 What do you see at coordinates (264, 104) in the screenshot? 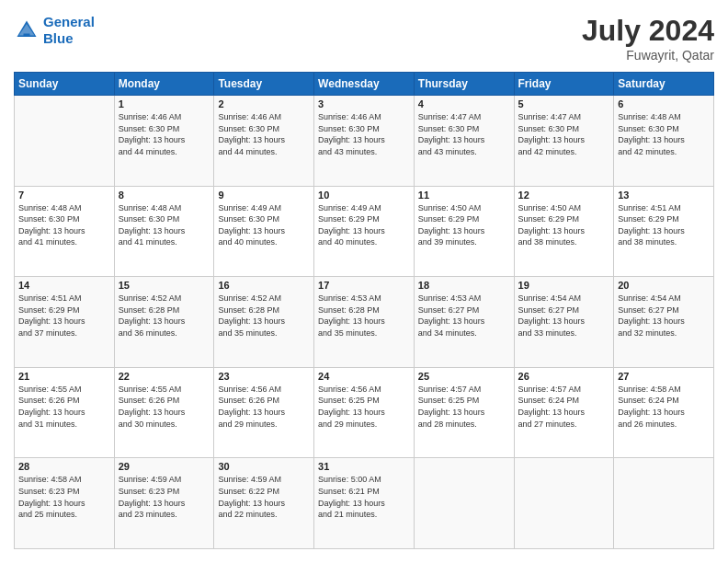
I see `day-number: 2` at bounding box center [264, 104].